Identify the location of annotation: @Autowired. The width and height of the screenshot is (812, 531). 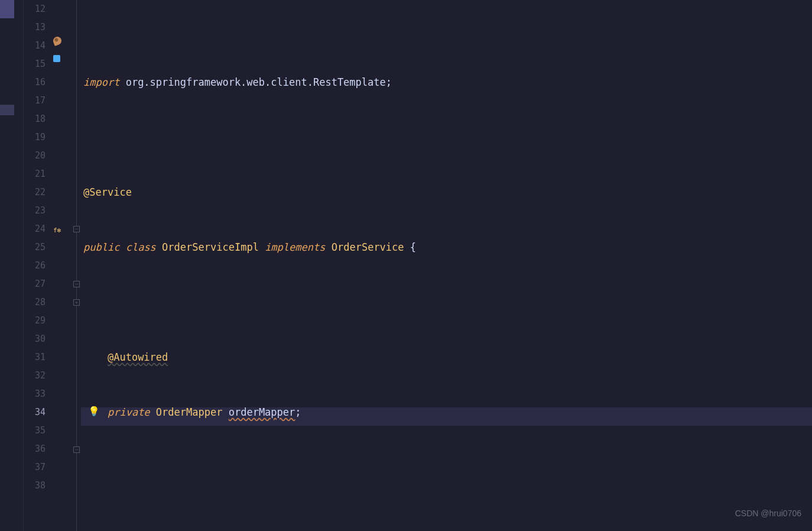
(138, 357).